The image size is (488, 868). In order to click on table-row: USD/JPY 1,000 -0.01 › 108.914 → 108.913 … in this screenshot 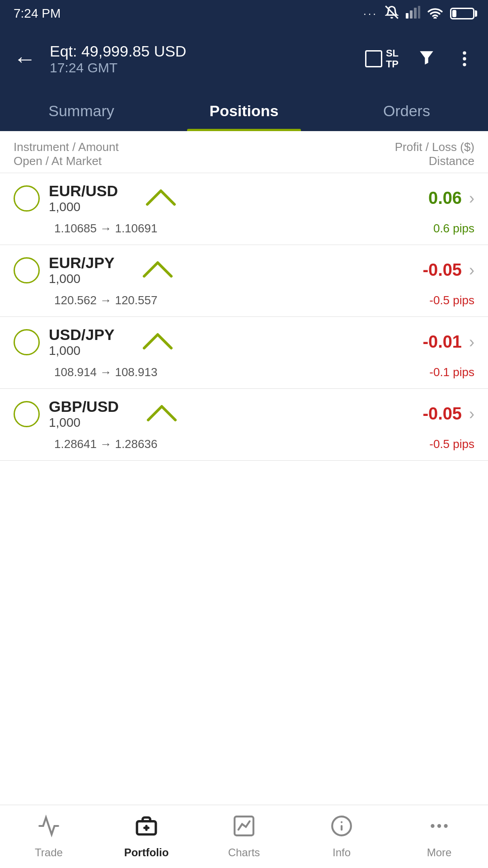, I will do `click(244, 353)`.